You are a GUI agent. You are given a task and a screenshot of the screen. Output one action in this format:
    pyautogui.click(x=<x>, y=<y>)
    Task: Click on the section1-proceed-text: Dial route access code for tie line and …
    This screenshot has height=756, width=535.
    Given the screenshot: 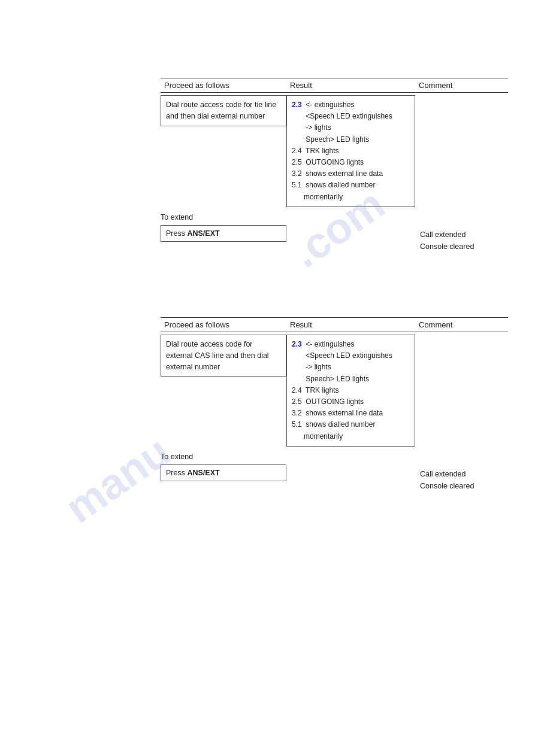 What is the action you would take?
    pyautogui.click(x=221, y=110)
    